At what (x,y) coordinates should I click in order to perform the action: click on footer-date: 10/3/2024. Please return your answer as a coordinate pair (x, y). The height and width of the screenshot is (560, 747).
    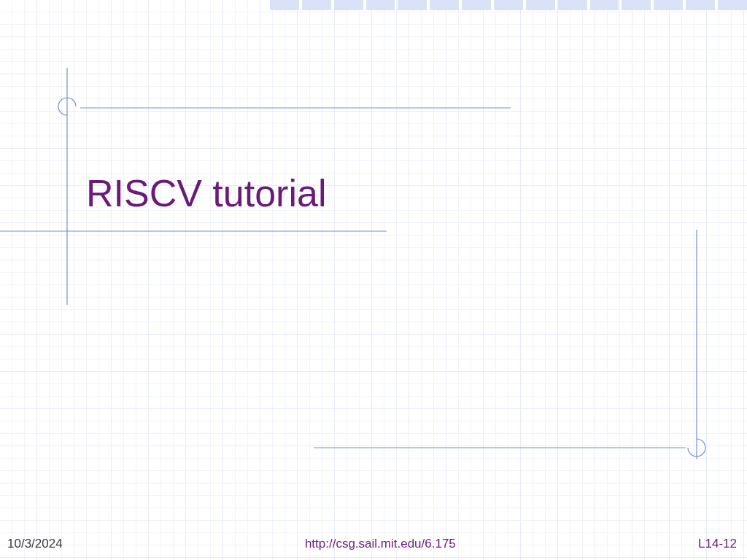
    Looking at the image, I should click on (35, 544).